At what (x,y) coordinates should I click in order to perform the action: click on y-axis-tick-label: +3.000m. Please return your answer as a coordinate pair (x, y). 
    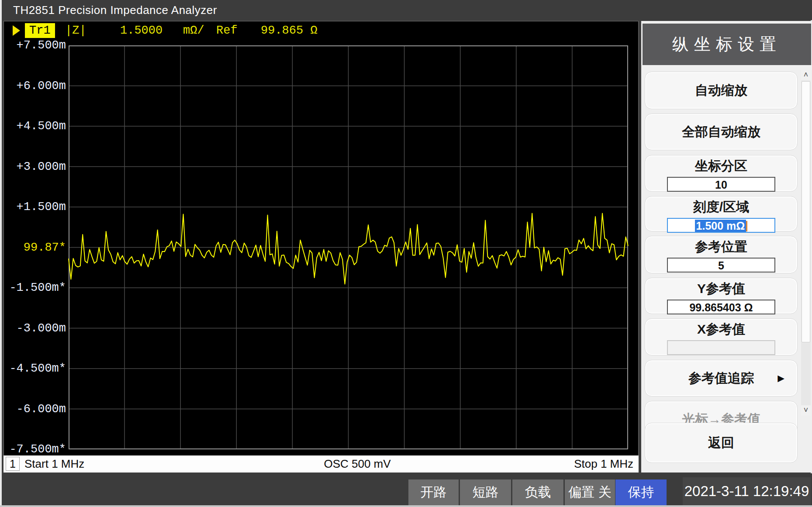
    Looking at the image, I should click on (35, 167).